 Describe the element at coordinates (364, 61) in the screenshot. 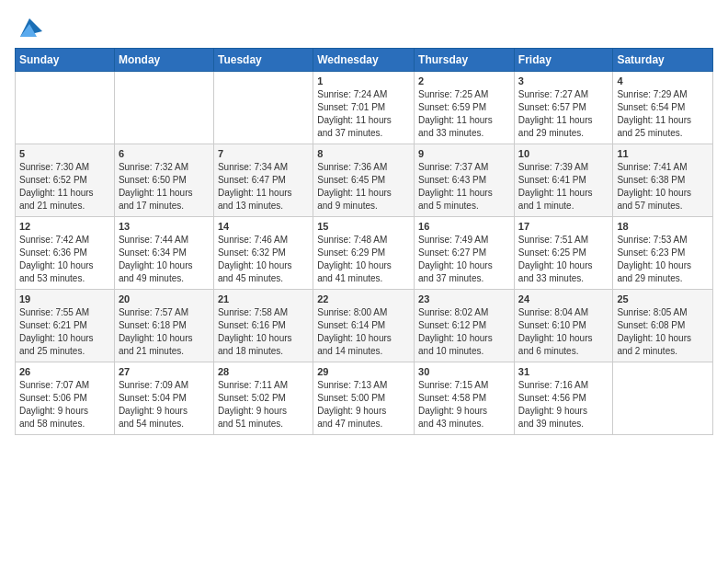

I see `weekday-header-row: SundayMondayTuesdayWednesdayThursdayFrid…` at that location.